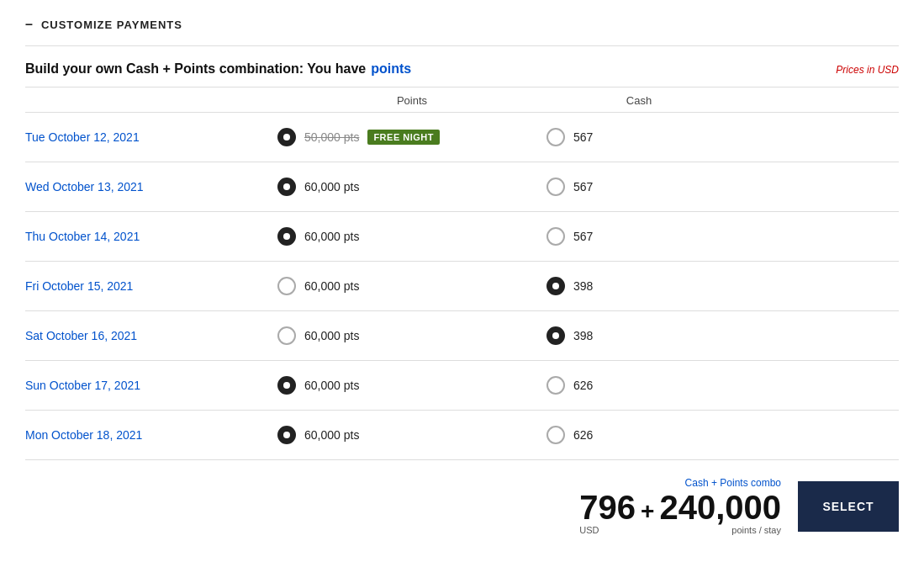 The width and height of the screenshot is (924, 562). I want to click on points-col-header: Points, so click(412, 101).